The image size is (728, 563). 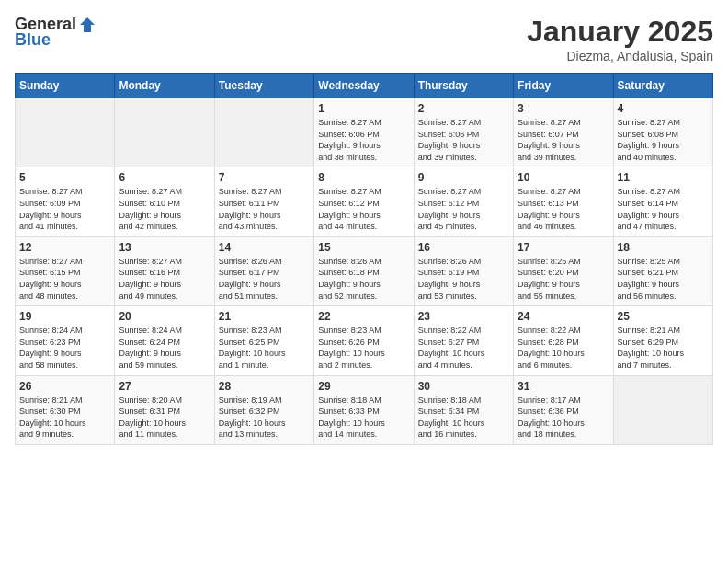 What do you see at coordinates (463, 109) in the screenshot?
I see `day-number: 2` at bounding box center [463, 109].